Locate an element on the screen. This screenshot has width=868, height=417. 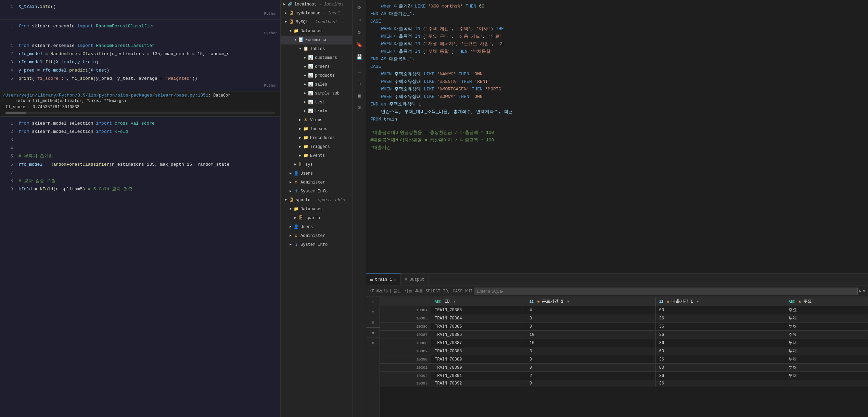
code-block-2: 1 from sklearn.ensemble import RandomFor… is located at coordinates (140, 29).